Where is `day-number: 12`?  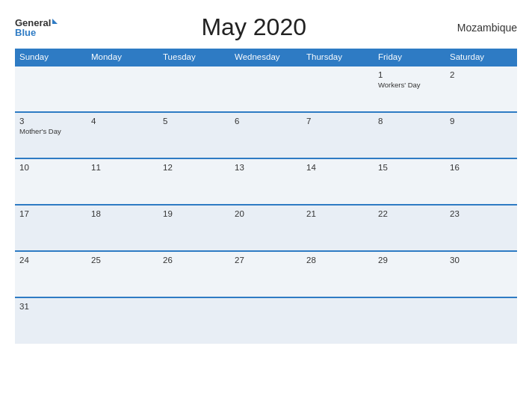
day-number: 12 is located at coordinates (194, 167).